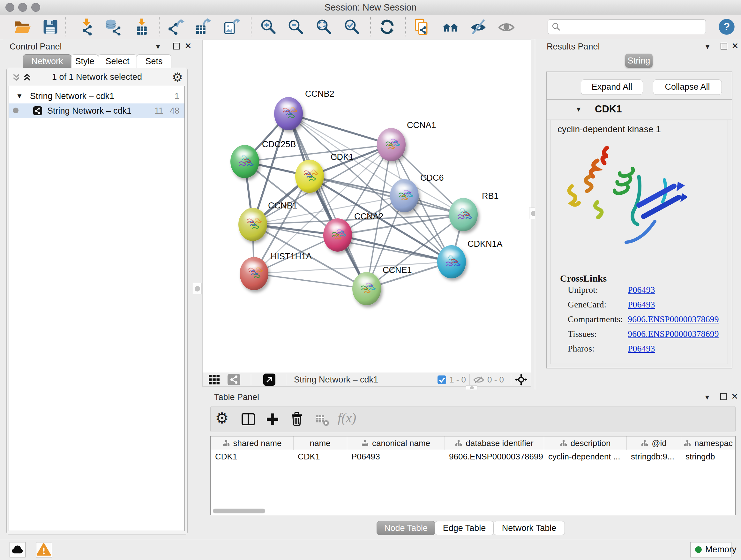 The image size is (741, 560). Describe the element at coordinates (382, 286) in the screenshot. I see `network-node-ccne1: CCNE1` at that location.